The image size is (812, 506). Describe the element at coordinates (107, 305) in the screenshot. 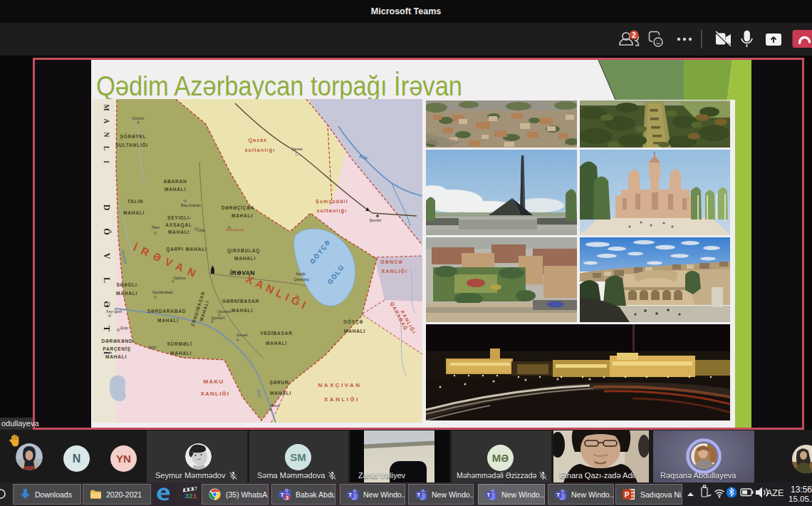

I see `svg-text: Ə` at that location.